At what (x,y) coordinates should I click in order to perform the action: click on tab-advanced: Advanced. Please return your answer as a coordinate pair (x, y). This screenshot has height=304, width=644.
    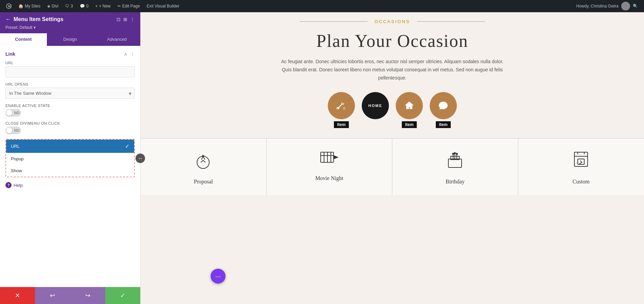
    Looking at the image, I should click on (117, 39).